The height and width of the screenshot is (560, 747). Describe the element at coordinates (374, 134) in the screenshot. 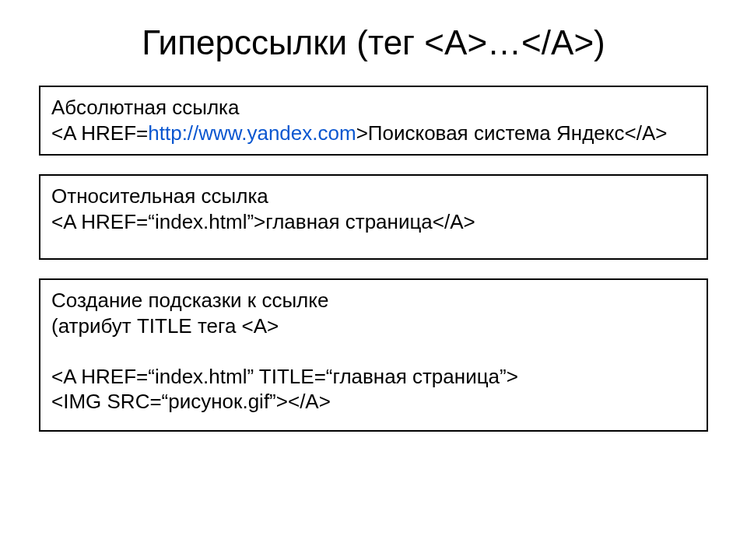

I see `box1-code: <A HREF=http://www.yandex.com>Поисковая …` at that location.